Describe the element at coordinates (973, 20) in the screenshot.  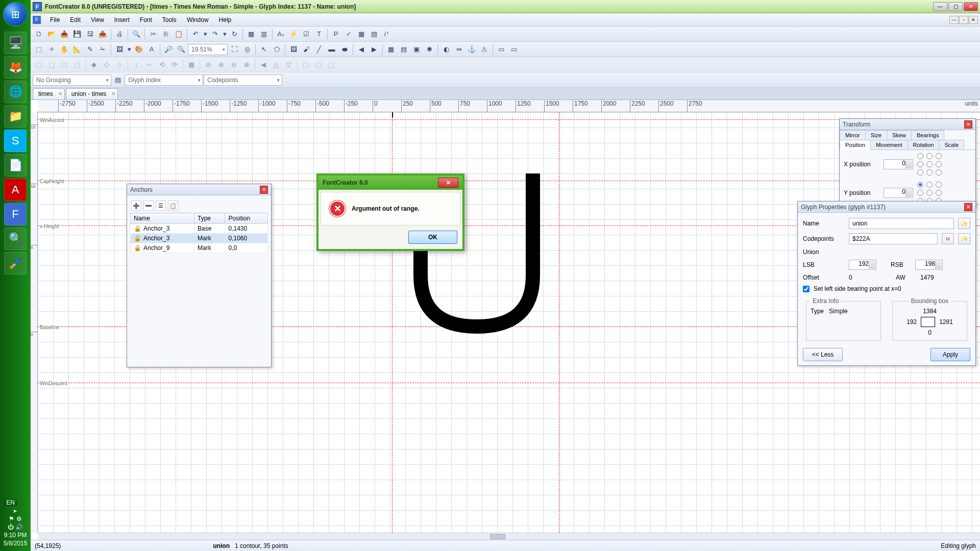
I see `mdi-close-button: ✕` at that location.